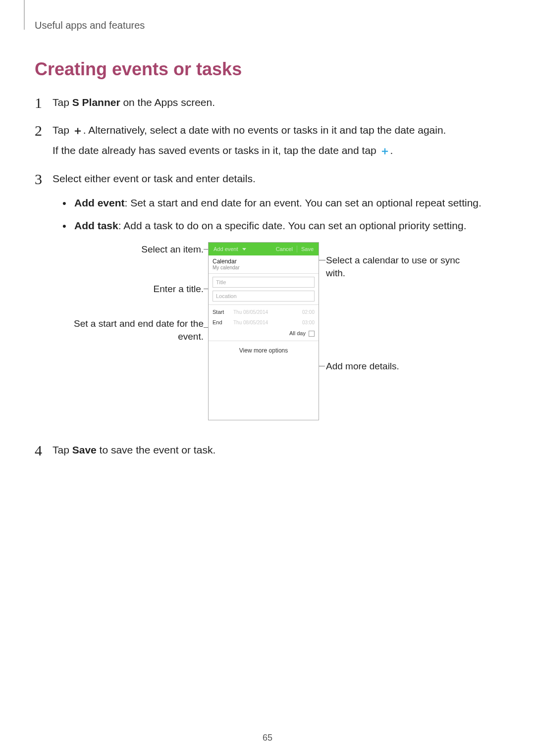 The image size is (535, 756). Describe the element at coordinates (223, 323) in the screenshot. I see `end-label: End` at that location.